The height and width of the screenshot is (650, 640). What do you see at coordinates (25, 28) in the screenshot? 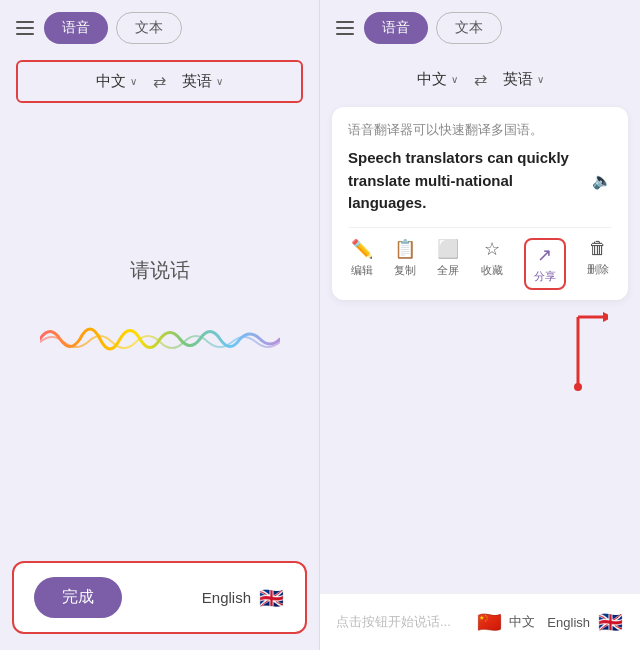
I see `hamburger-menu-left` at bounding box center [25, 28].